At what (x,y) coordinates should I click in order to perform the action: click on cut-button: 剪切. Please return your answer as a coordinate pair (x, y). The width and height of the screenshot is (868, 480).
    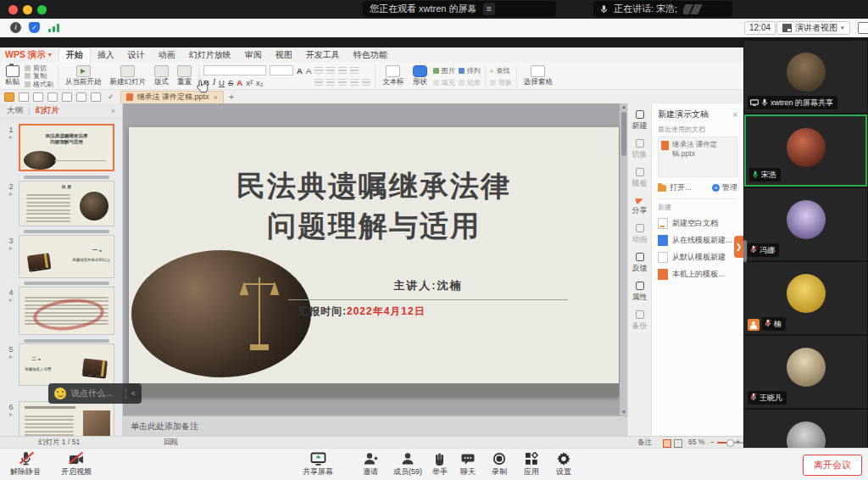
    Looking at the image, I should click on (39, 68).